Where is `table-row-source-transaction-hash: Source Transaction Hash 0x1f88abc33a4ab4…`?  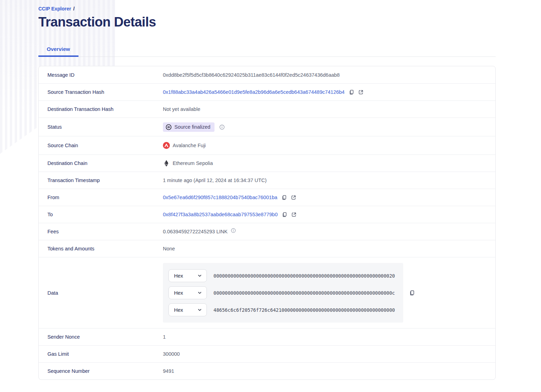 table-row-source-transaction-hash: Source Transaction Hash 0x1f88abc33a4ab4… is located at coordinates (267, 92).